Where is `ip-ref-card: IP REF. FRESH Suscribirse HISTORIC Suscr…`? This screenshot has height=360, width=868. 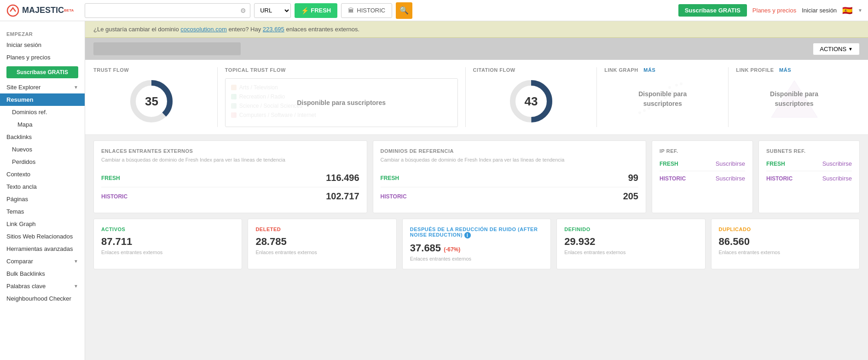 ip-ref-card: IP REF. FRESH Suscribirse HISTORIC Suscr… is located at coordinates (702, 177).